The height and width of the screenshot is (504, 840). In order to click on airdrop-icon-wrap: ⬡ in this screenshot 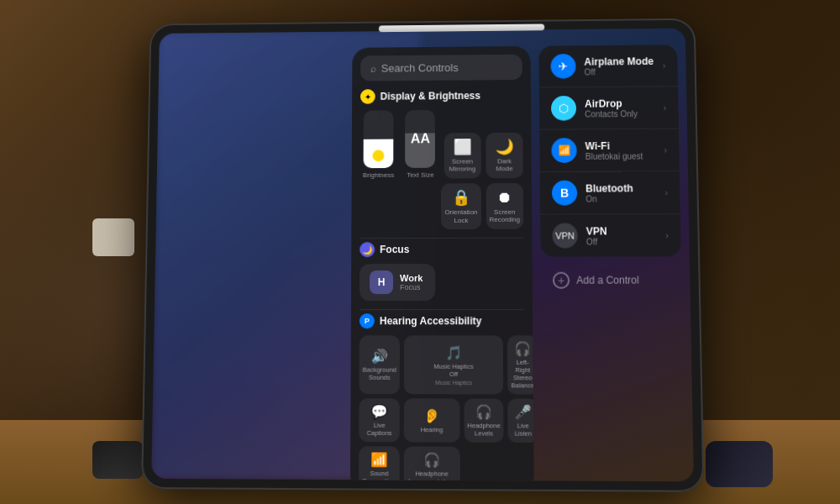, I will do `click(564, 108)`.